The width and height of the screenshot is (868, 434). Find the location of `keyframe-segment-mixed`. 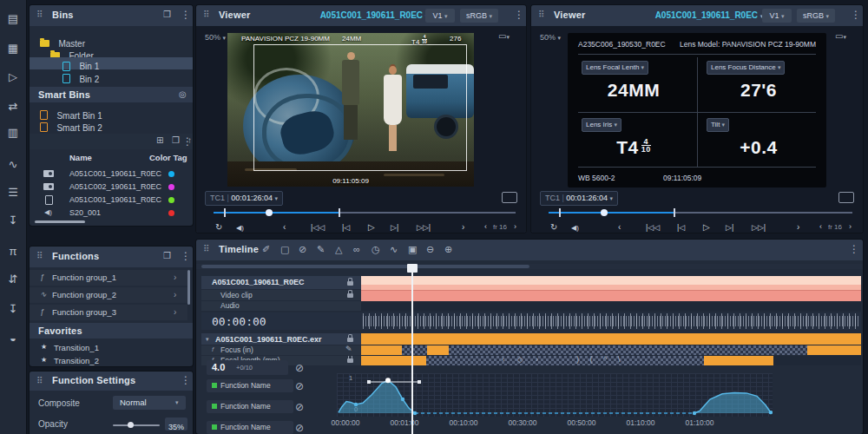

keyframe-segment-mixed is located at coordinates (628, 351).